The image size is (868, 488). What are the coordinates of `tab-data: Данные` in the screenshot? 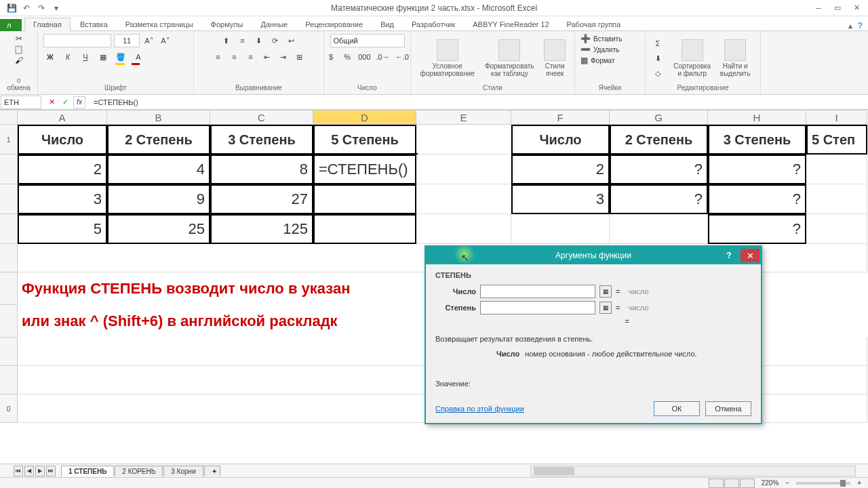 It's located at (274, 24).